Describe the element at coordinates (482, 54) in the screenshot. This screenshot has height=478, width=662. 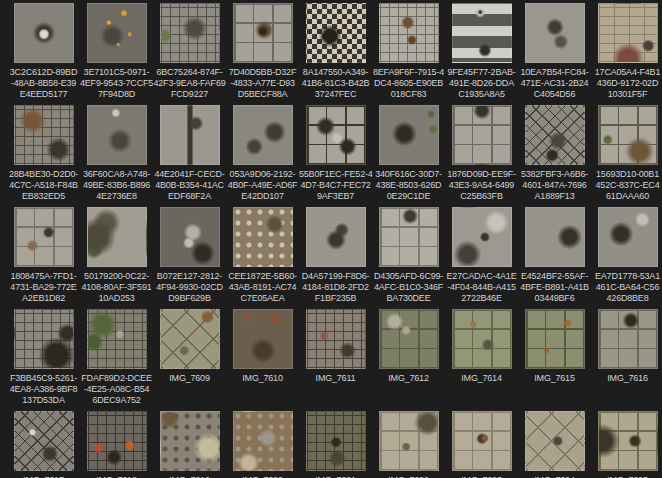
I see `file-item: 9FE45F77-2BAB-491E-8D26-DDAC1935A8A5` at that location.